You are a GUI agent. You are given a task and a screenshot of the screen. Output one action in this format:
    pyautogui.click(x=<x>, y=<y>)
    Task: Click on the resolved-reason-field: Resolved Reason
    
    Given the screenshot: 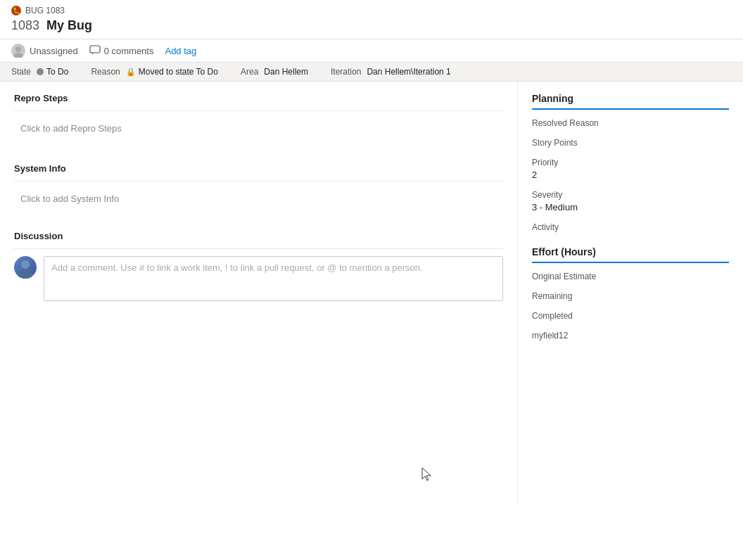 What is the action you would take?
    pyautogui.click(x=630, y=123)
    